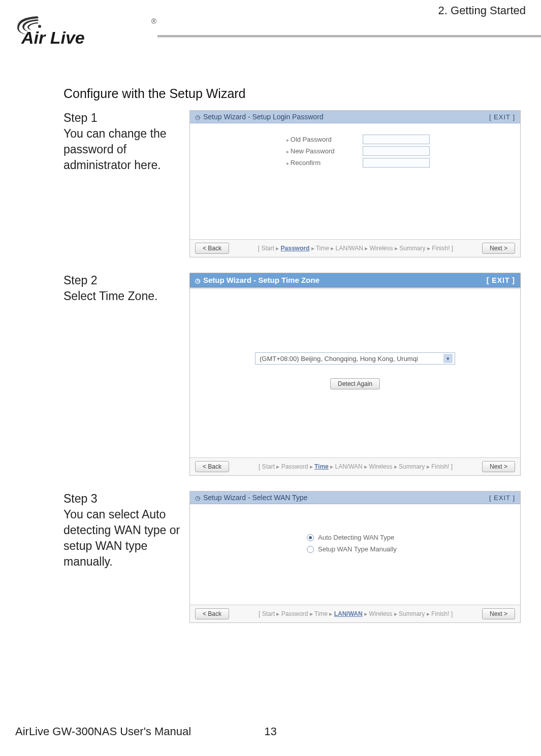 The height and width of the screenshot is (756, 541). What do you see at coordinates (348, 614) in the screenshot?
I see `breadcrumb-active: LAN/WAN` at bounding box center [348, 614].